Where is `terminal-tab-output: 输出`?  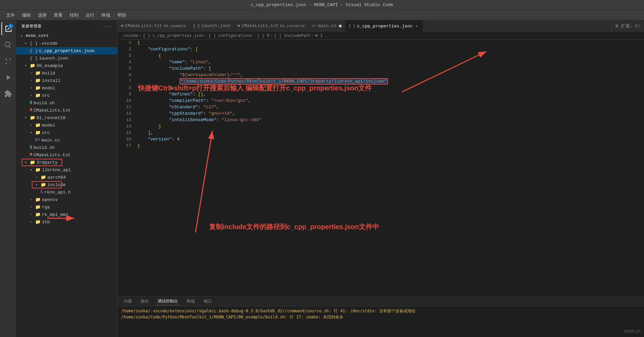 terminal-tab-output: 输出 is located at coordinates (145, 301).